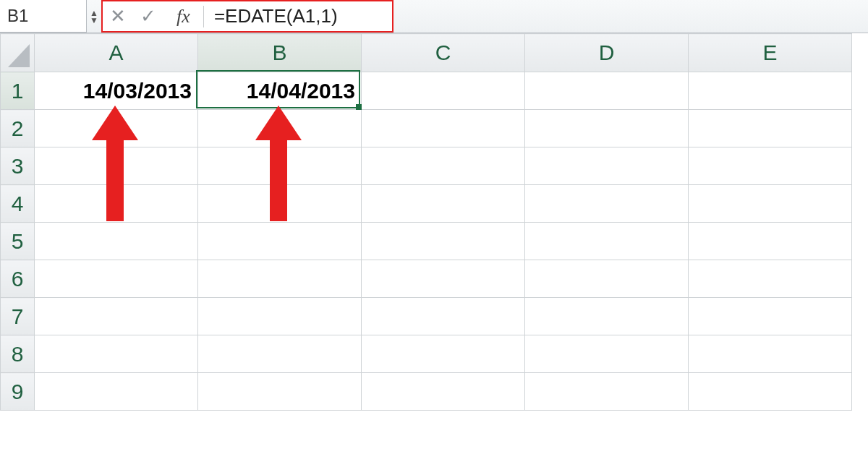  What do you see at coordinates (148, 16) in the screenshot?
I see `confirm-formula-button: ✓` at bounding box center [148, 16].